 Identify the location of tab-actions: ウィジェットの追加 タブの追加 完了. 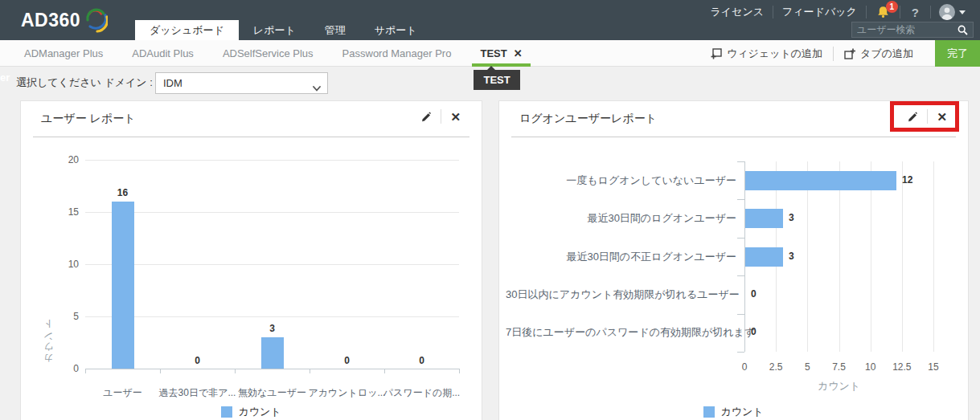
(840, 53).